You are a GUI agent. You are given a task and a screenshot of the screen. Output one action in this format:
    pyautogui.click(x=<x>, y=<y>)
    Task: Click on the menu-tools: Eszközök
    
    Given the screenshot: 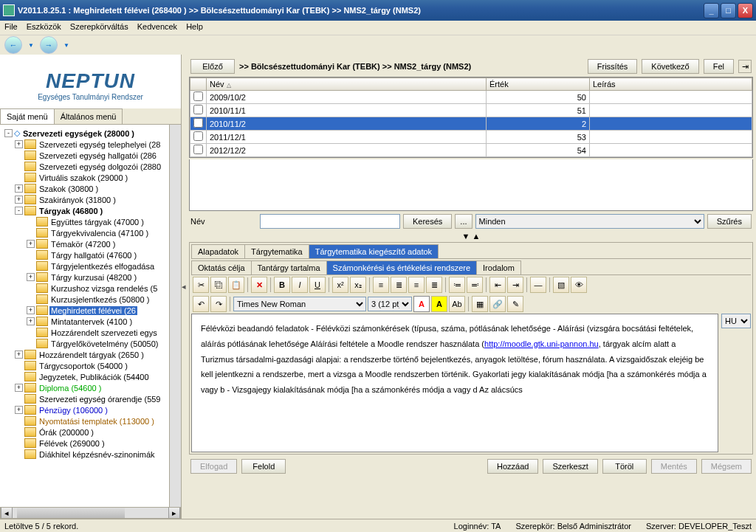 What is the action you would take?
    pyautogui.click(x=44, y=28)
    